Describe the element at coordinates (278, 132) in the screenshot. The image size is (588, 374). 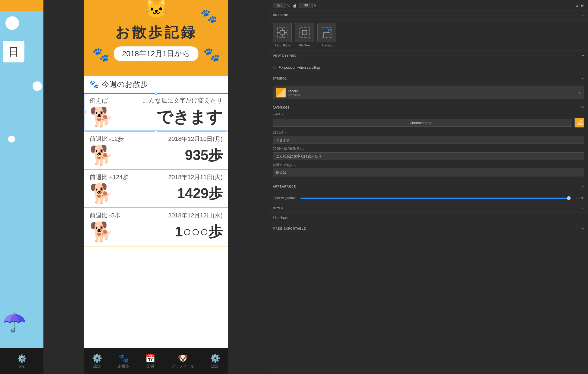
I see `override-label-steps: 2165歩` at that location.